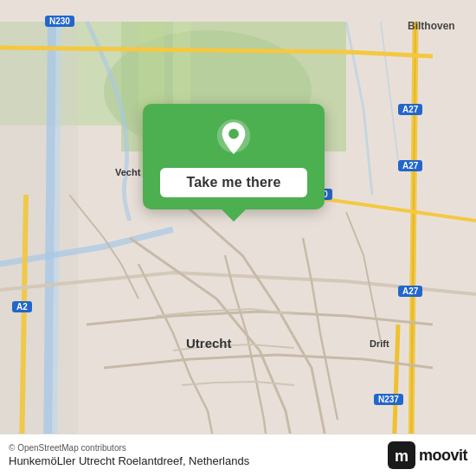 This screenshot has width=476, height=476. What do you see at coordinates (443, 455) in the screenshot?
I see `moovit-text: moovit` at bounding box center [443, 455].